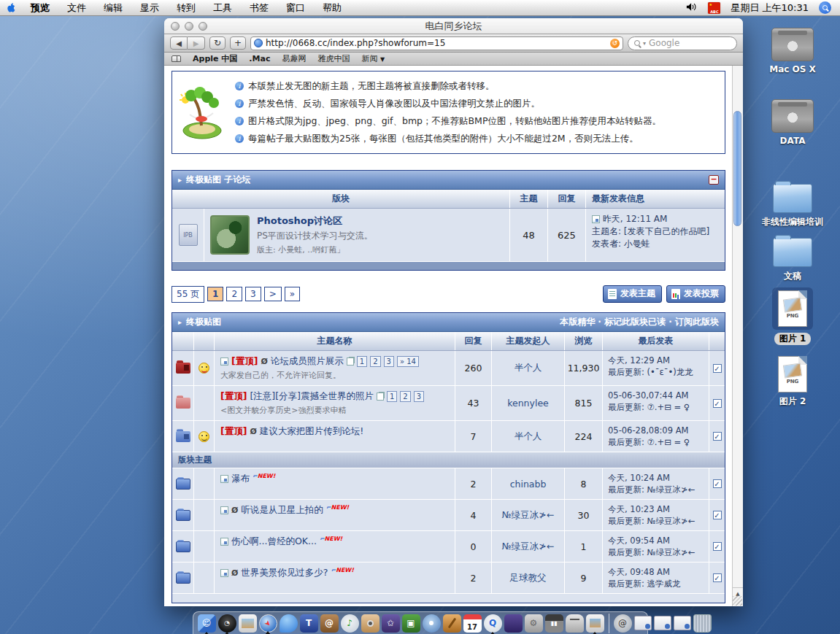  What do you see at coordinates (392, 397) in the screenshot?
I see `topic-page-link: 1` at bounding box center [392, 397].